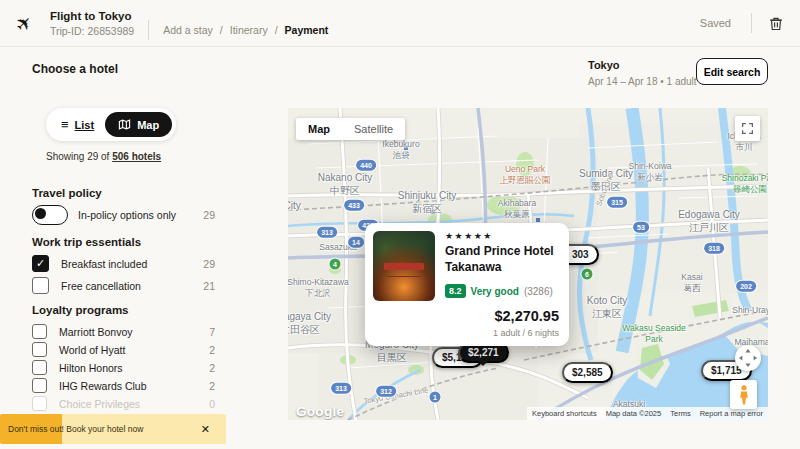 The image size is (800, 449). Describe the element at coordinates (148, 125) in the screenshot. I see `map-view-label: Map` at that location.